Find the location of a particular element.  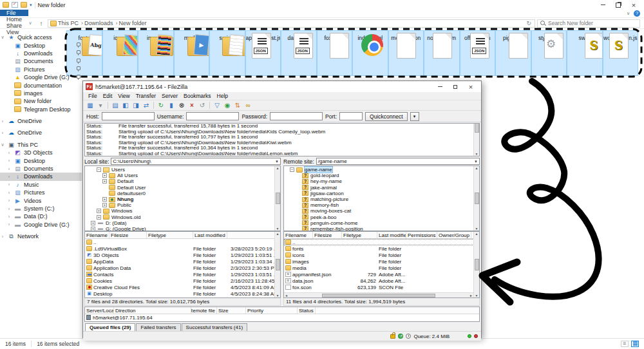

file-row: icons File folder is located at coordinates (381, 255).